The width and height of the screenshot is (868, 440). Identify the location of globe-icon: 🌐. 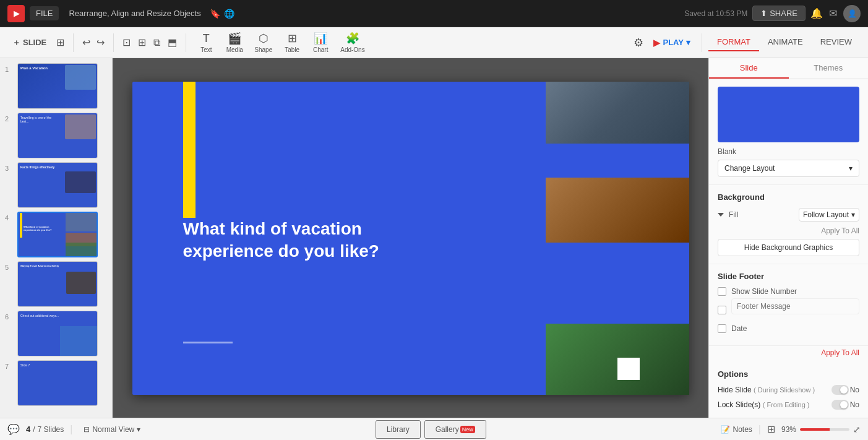
(229, 14).